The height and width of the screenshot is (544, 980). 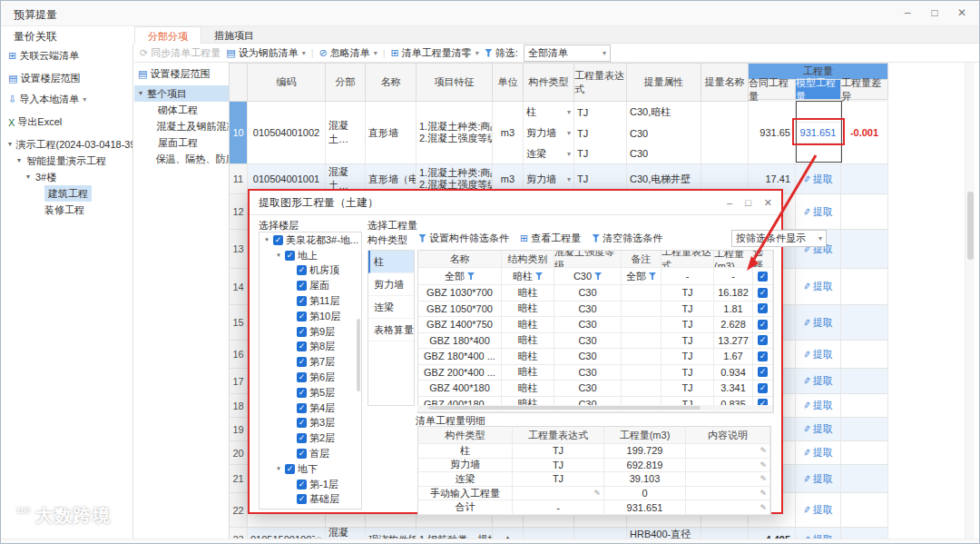 What do you see at coordinates (34, 122) in the screenshot?
I see `export-excel-button: X导出Excel` at bounding box center [34, 122].